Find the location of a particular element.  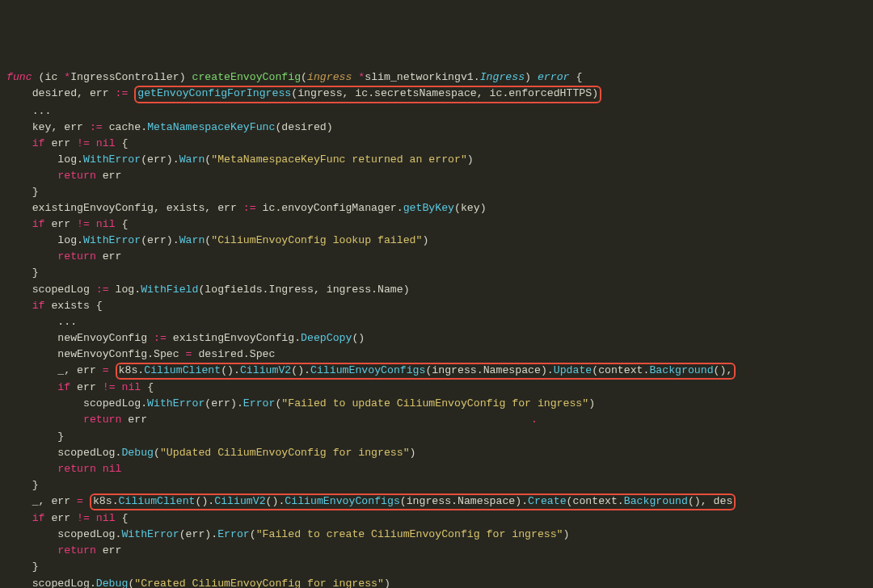

highlight-box: k8s.CiliumClient().CiliumV2().CiliumEnvo… is located at coordinates (412, 502).